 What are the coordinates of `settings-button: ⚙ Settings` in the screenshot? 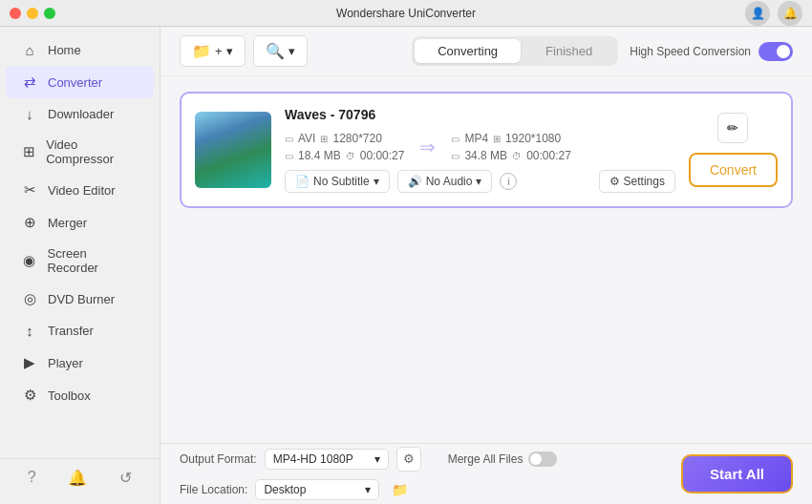 It's located at (637, 181).